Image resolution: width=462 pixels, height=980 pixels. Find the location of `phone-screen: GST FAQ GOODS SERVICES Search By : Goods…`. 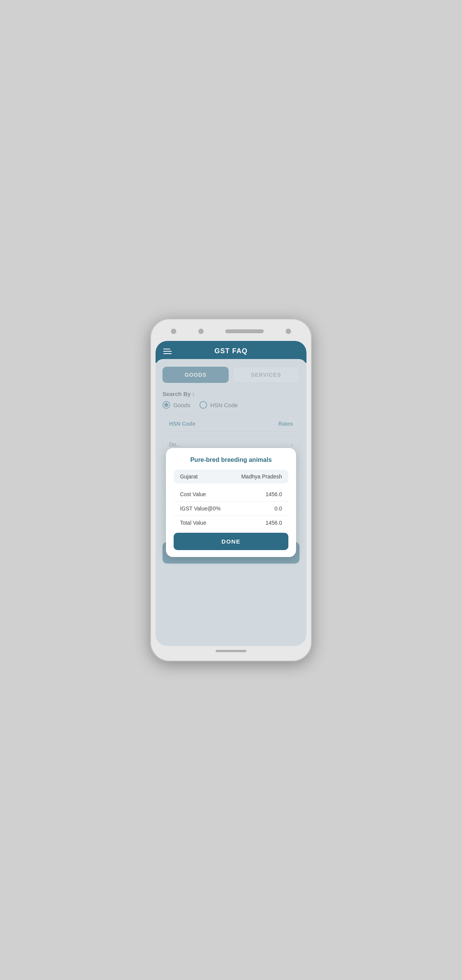

phone-screen: GST FAQ GOODS SERVICES Search By : Goods… is located at coordinates (231, 493).